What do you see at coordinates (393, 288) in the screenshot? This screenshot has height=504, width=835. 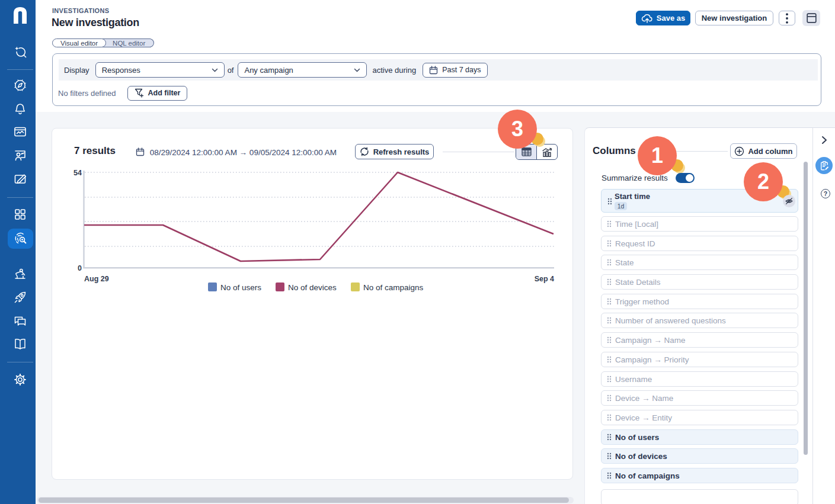 I see `svg-text: No of campaigns` at bounding box center [393, 288].